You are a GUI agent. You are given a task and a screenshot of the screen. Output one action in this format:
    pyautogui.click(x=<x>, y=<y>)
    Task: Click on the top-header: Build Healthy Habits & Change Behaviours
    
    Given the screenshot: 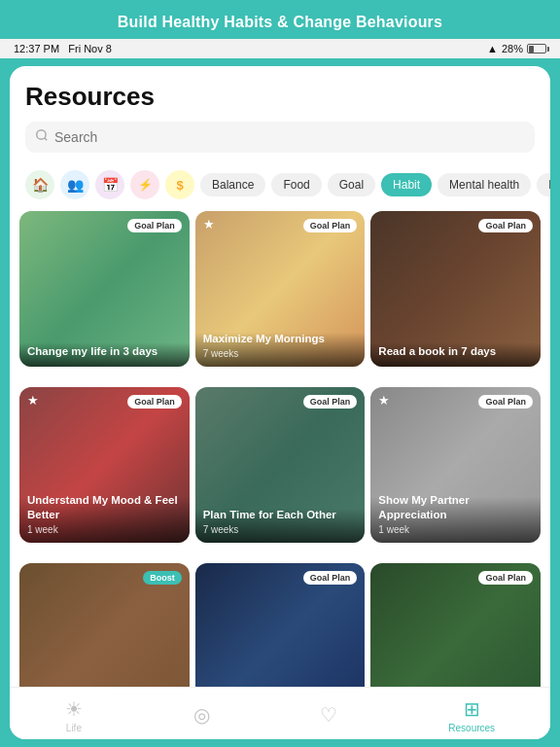 What is the action you would take?
    pyautogui.click(x=280, y=19)
    